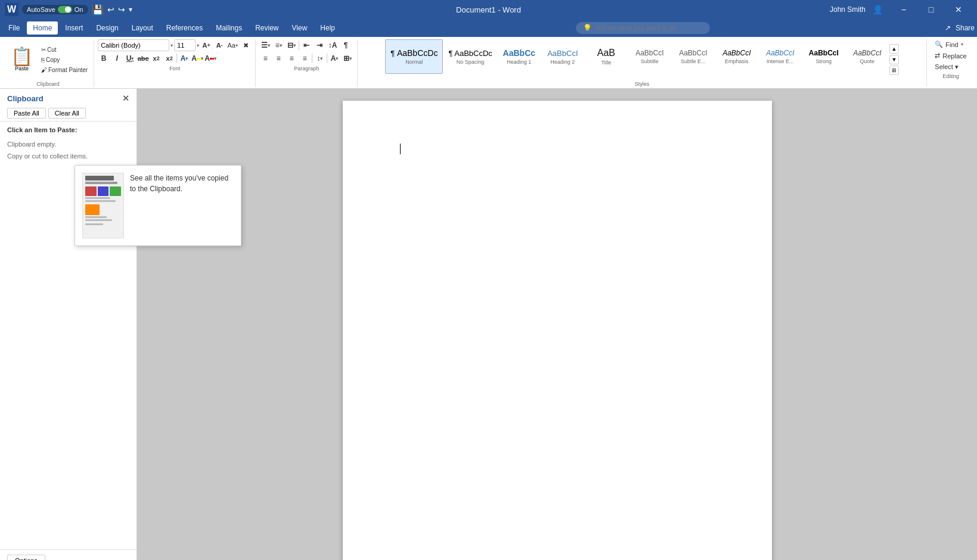 The image size is (977, 560). What do you see at coordinates (954, 56) in the screenshot?
I see `replace-label: Replace` at bounding box center [954, 56].